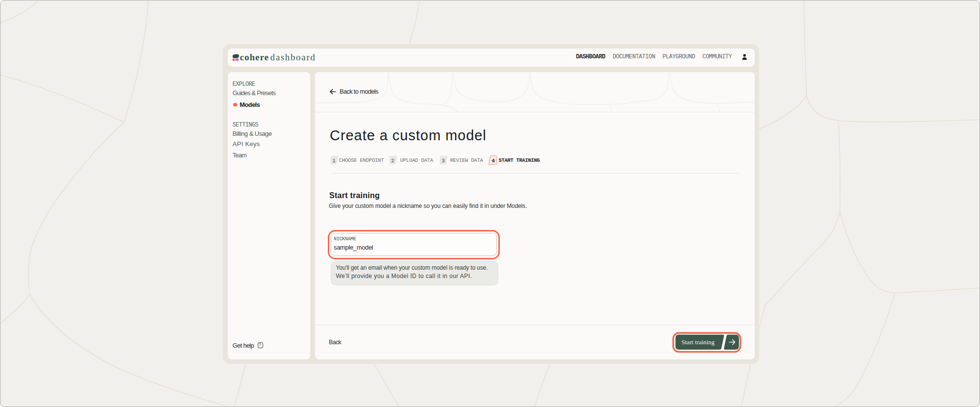  I want to click on svg-text: 1, so click(334, 161).